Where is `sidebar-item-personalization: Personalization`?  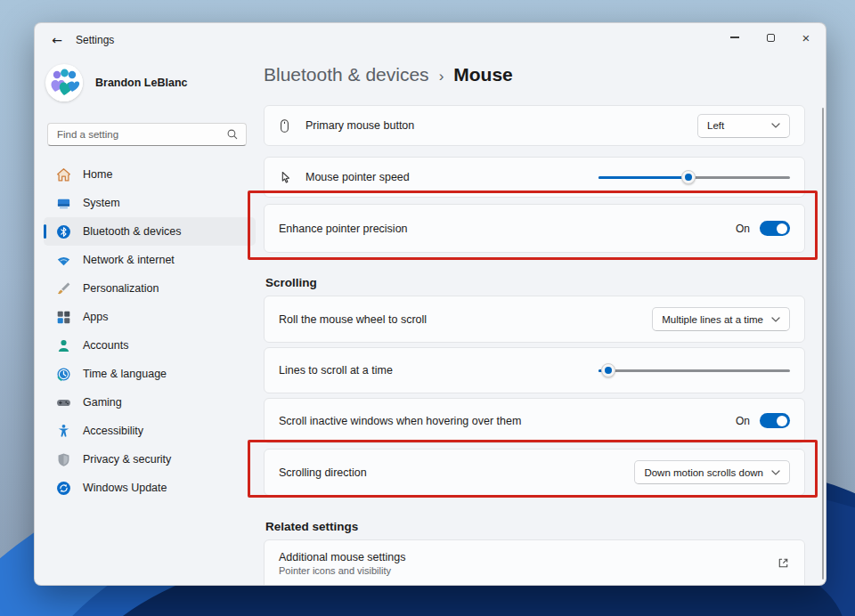 sidebar-item-personalization: Personalization is located at coordinates (150, 288).